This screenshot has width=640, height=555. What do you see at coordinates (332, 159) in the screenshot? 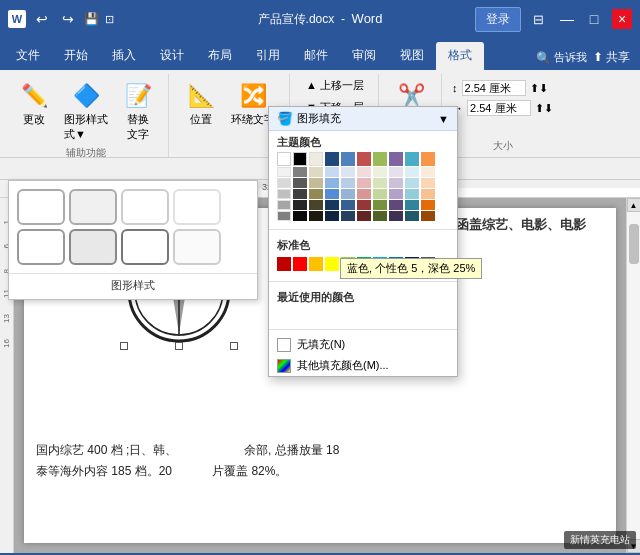
I see `color-col3-base` at bounding box center [332, 159].